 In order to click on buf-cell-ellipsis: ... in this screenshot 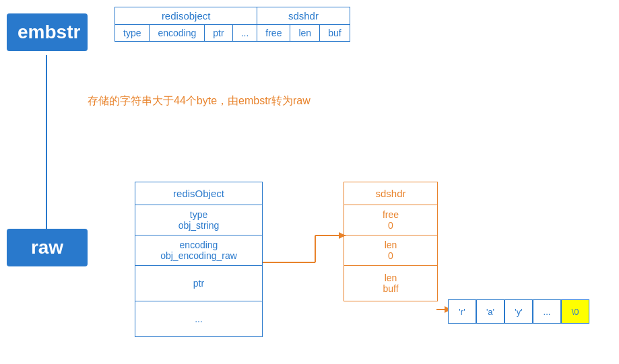, I will do `click(547, 312)`.